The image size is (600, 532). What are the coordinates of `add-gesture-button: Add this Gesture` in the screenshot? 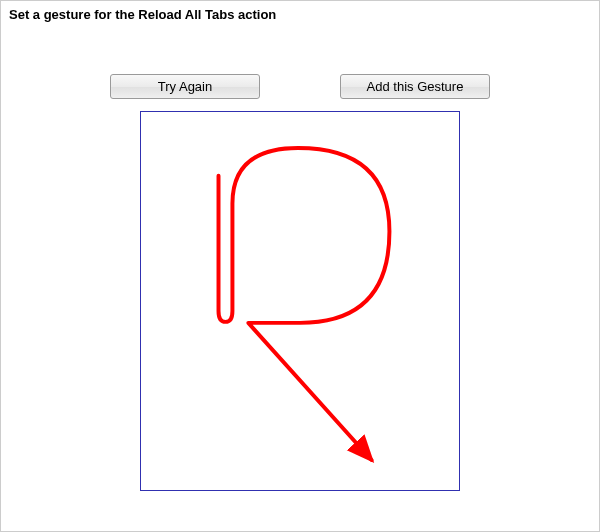 It's located at (415, 86).